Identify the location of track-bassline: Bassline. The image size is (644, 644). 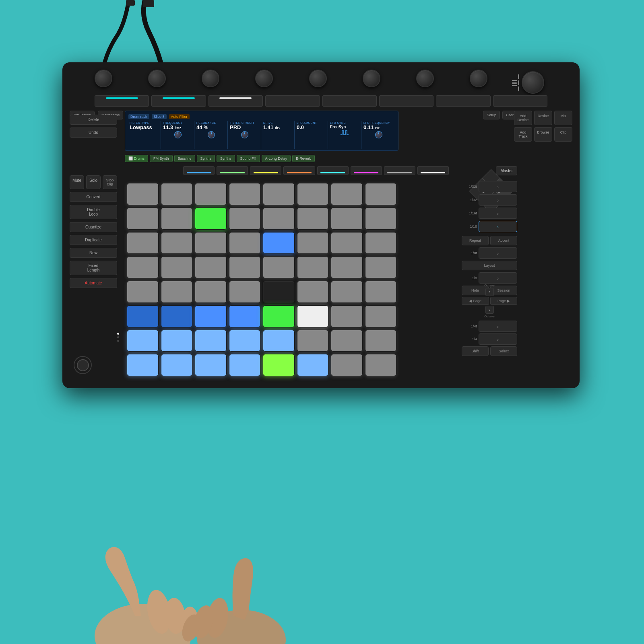
(185, 158).